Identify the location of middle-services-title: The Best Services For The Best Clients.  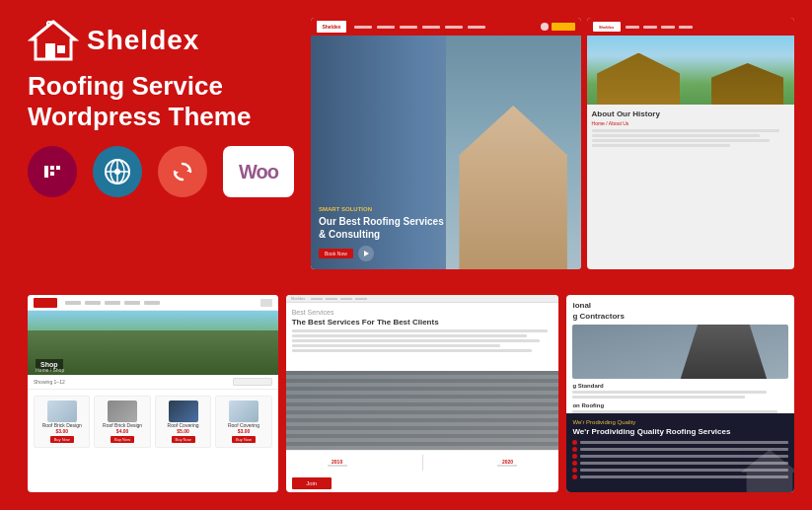
(422, 322).